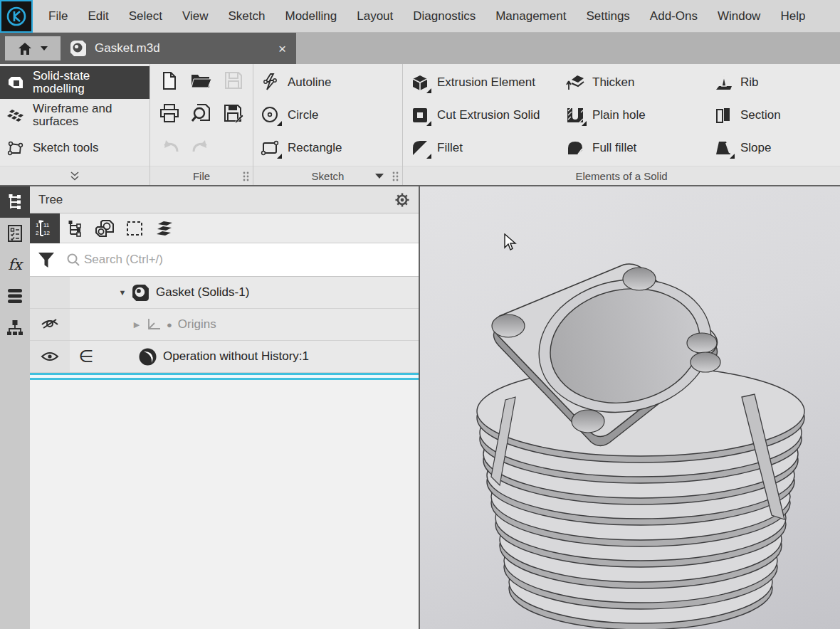 This screenshot has width=840, height=629. What do you see at coordinates (15, 327) in the screenshot?
I see `sidebar-item-structure` at bounding box center [15, 327].